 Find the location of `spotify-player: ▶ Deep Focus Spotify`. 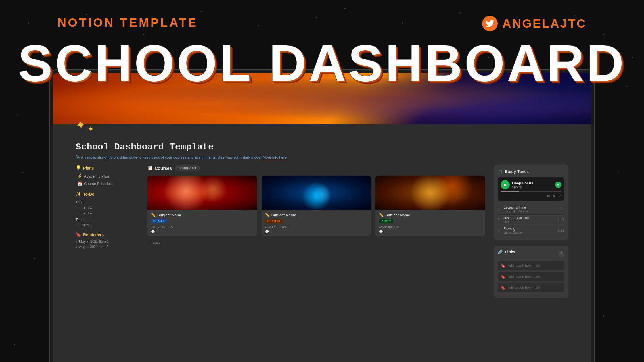

spotify-player: ▶ Deep Focus Spotify is located at coordinates (531, 189).